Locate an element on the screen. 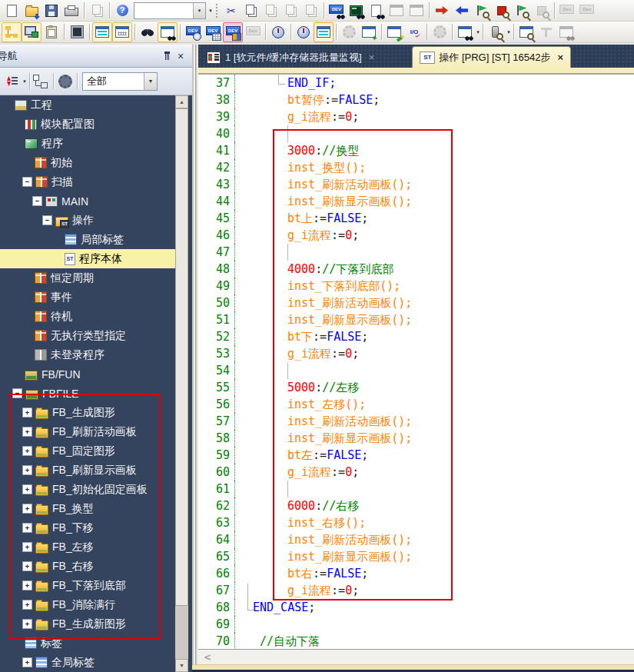  code-line: 63inst_右移(); is located at coordinates (417, 523).